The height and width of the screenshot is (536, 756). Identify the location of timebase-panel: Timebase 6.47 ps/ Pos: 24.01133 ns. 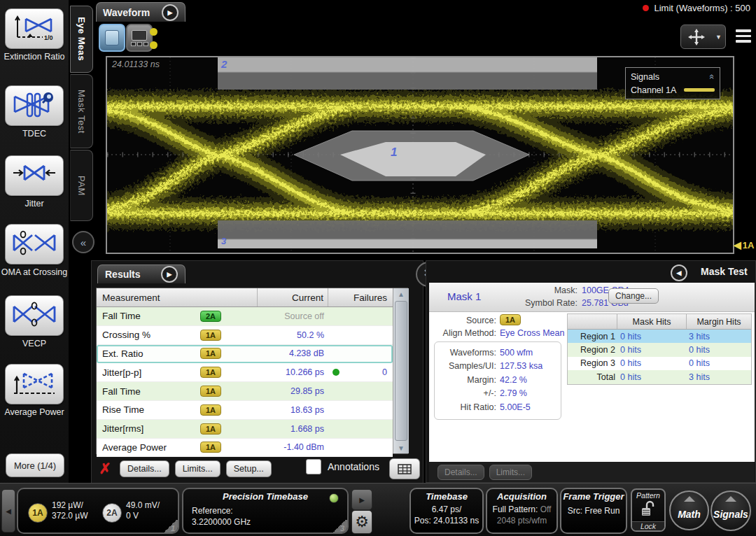
(447, 511).